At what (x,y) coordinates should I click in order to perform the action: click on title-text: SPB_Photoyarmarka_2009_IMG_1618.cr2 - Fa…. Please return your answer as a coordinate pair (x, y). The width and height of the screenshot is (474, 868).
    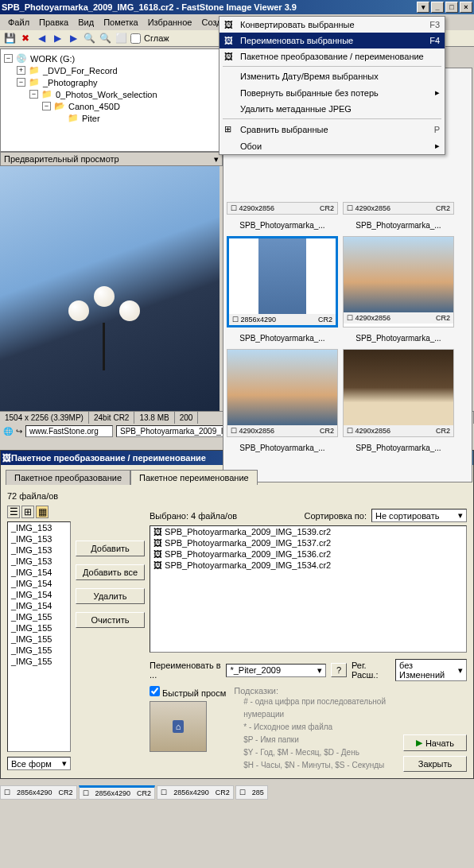
    Looking at the image, I should click on (150, 7).